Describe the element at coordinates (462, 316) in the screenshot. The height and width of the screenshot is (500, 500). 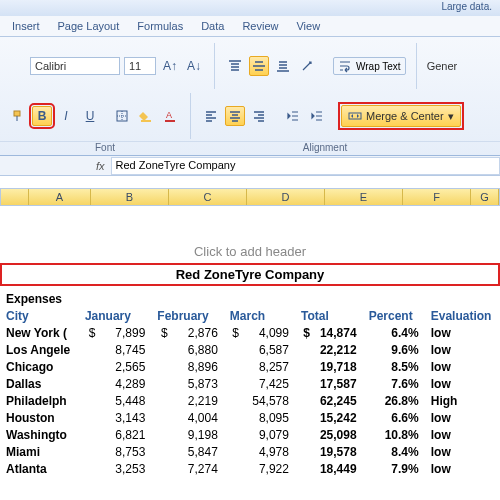
I see `hdr-evaluation: Evaluation` at that location.